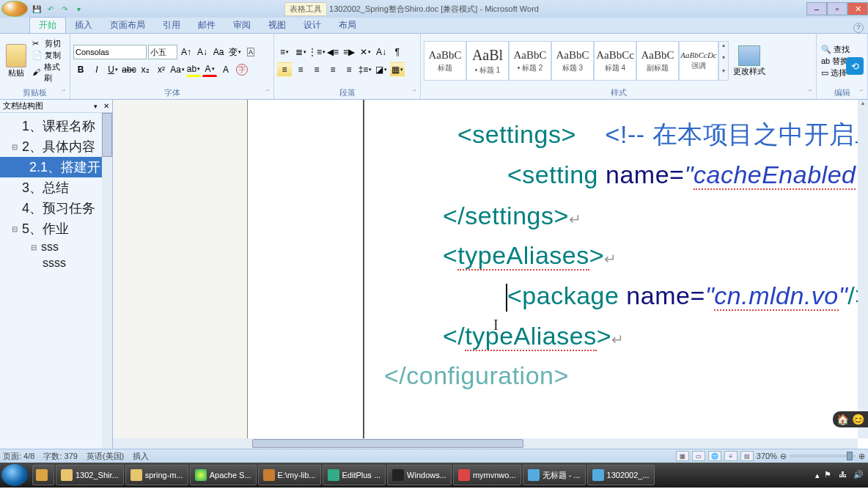 The width and height of the screenshot is (868, 489). Describe the element at coordinates (235, 52) in the screenshot. I see `change-case-button: 变` at that location.